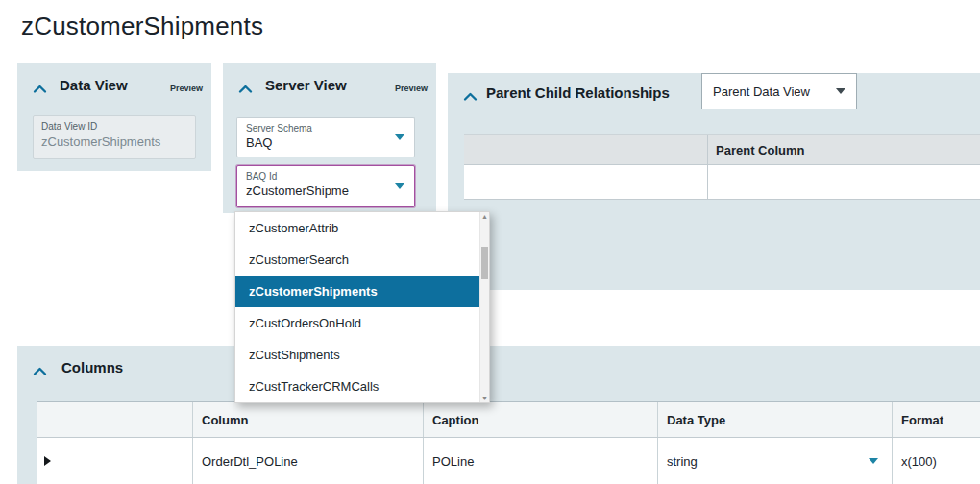  What do you see at coordinates (484, 263) in the screenshot?
I see `scrollbar-thumb` at bounding box center [484, 263].